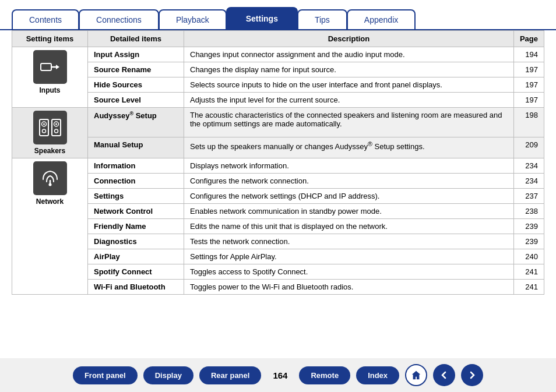  I want to click on table-row: DiagnosticsTests the network connection.…, so click(279, 242).